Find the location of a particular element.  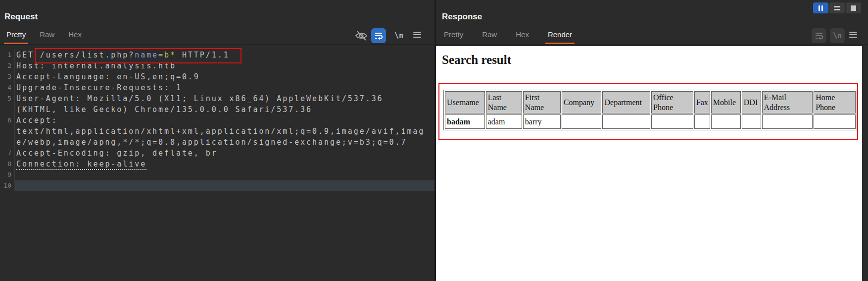

results-table: UsernameLast NameFirst NameCompanyDepart… is located at coordinates (650, 110).